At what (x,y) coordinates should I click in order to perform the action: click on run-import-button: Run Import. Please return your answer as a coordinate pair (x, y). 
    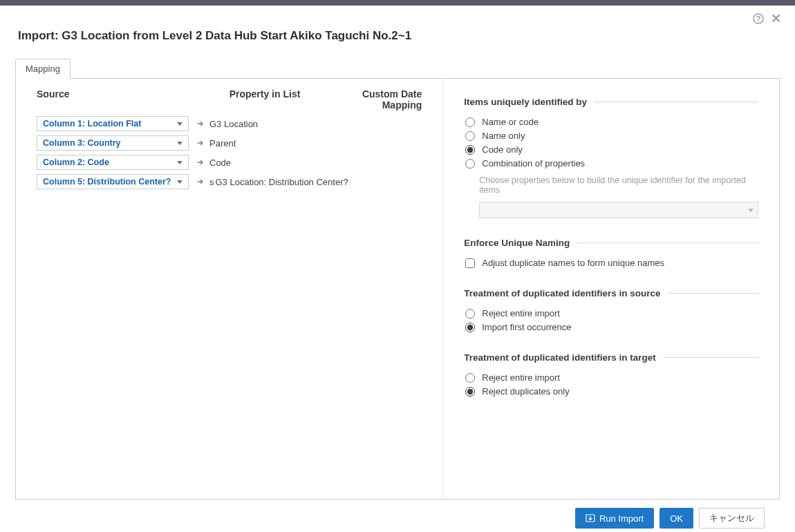
    Looking at the image, I should click on (615, 518).